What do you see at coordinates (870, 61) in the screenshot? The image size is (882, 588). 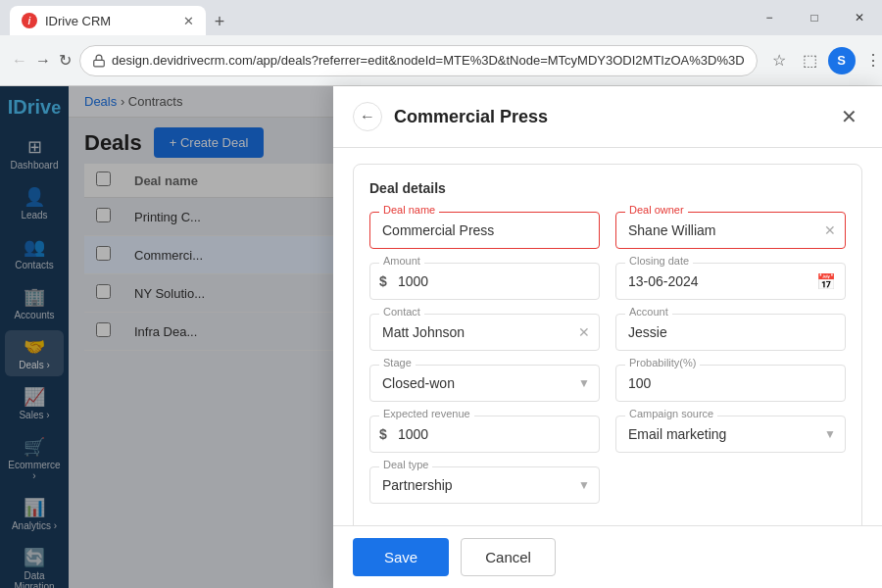 I see `menu-button: ⋮` at bounding box center [870, 61].